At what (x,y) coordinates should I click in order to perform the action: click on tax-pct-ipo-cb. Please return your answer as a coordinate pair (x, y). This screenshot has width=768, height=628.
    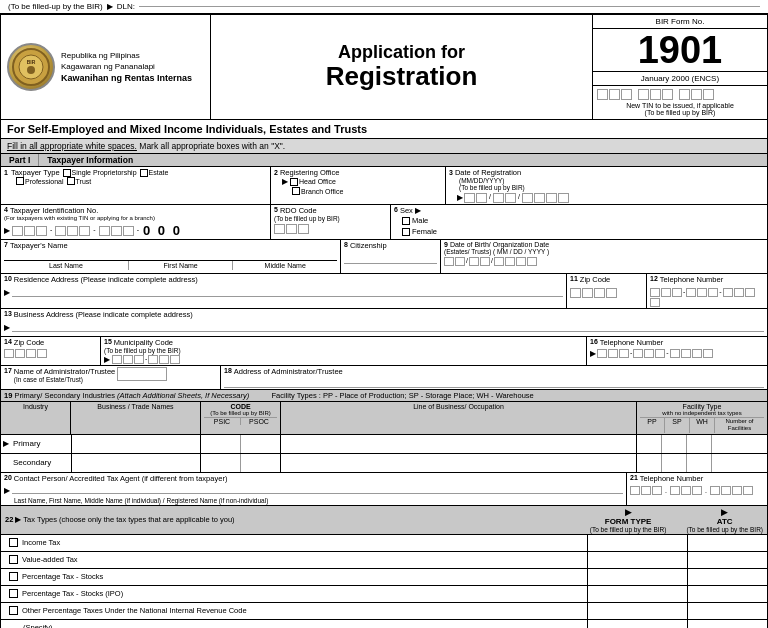
    Looking at the image, I should click on (14, 594).